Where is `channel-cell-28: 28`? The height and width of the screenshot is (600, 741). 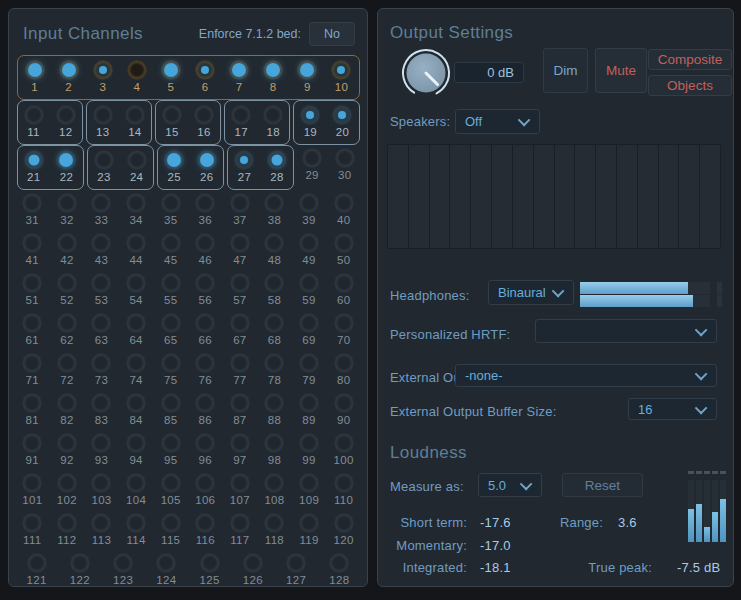 channel-cell-28: 28 is located at coordinates (278, 168).